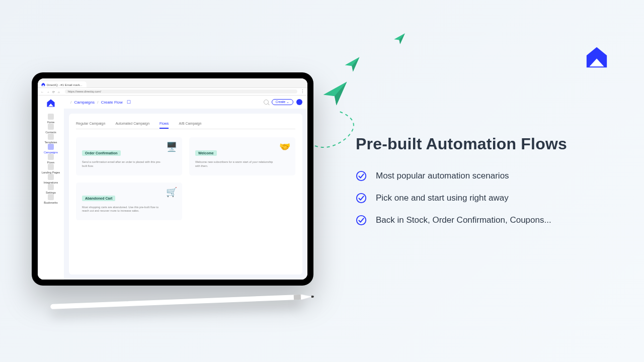 The image size is (644, 362). Describe the element at coordinates (172, 147) in the screenshot. I see `card-icon: 🖥️` at that location.